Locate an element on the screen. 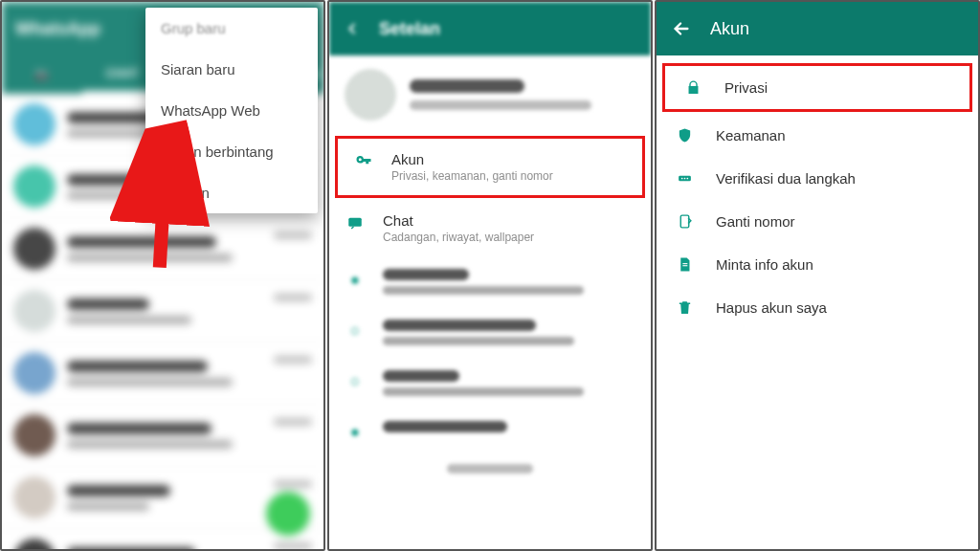  account-item-privacy: Privasi is located at coordinates (817, 88).